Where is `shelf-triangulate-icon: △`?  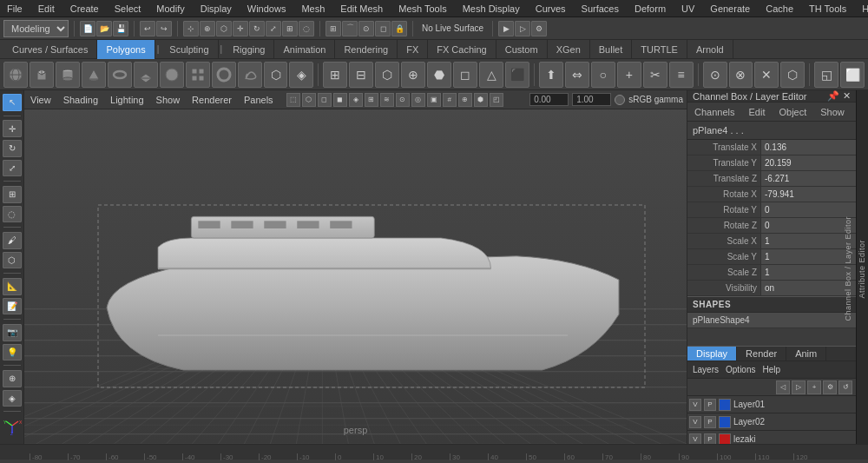
shelf-triangulate-icon: △ is located at coordinates (491, 75).